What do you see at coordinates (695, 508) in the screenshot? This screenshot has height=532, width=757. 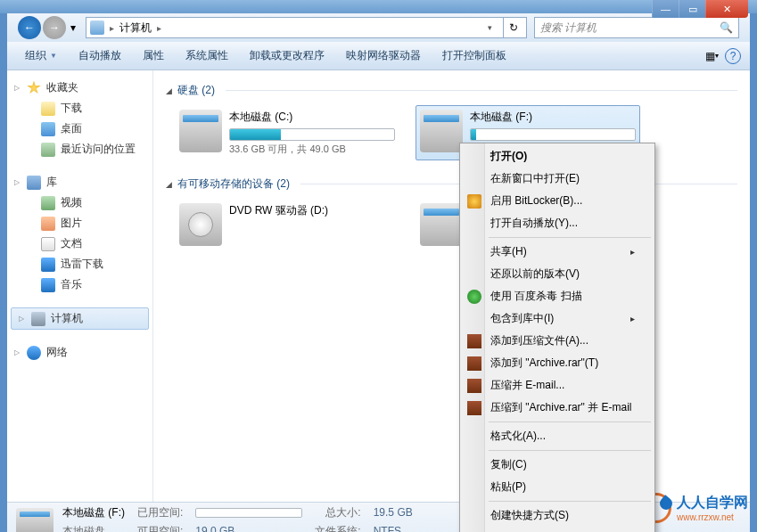 I see `watermark: 人人自学网 www.rrzxw.net` at bounding box center [695, 508].